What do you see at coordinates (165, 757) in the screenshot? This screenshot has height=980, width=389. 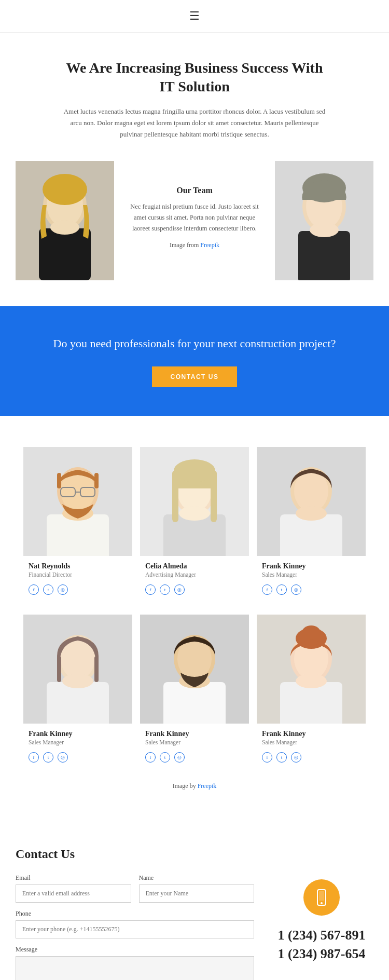 I see `twitter-icon-5: t` at bounding box center [165, 757].